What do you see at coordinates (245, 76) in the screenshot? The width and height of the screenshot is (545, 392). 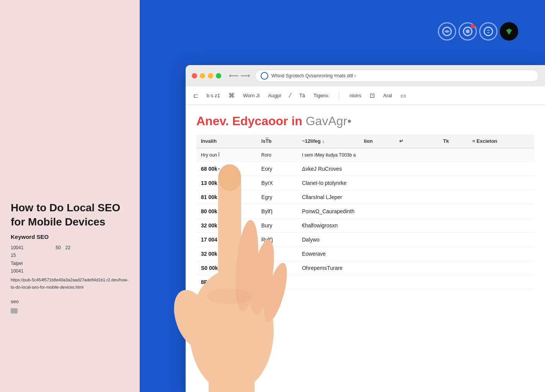 I see `forward-icon: ⟶` at bounding box center [245, 76].